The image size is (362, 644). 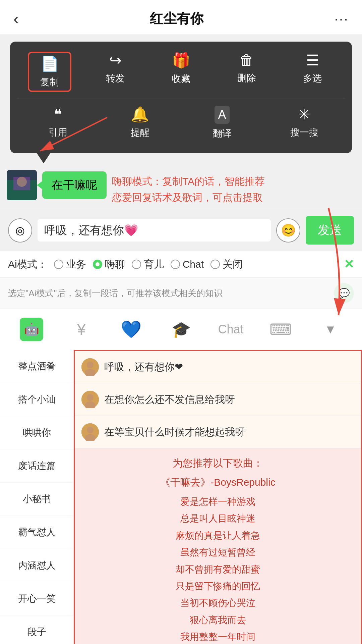 What do you see at coordinates (140, 123) in the screenshot?
I see `menu-item-remind: 🔔 提醒` at bounding box center [140, 123].